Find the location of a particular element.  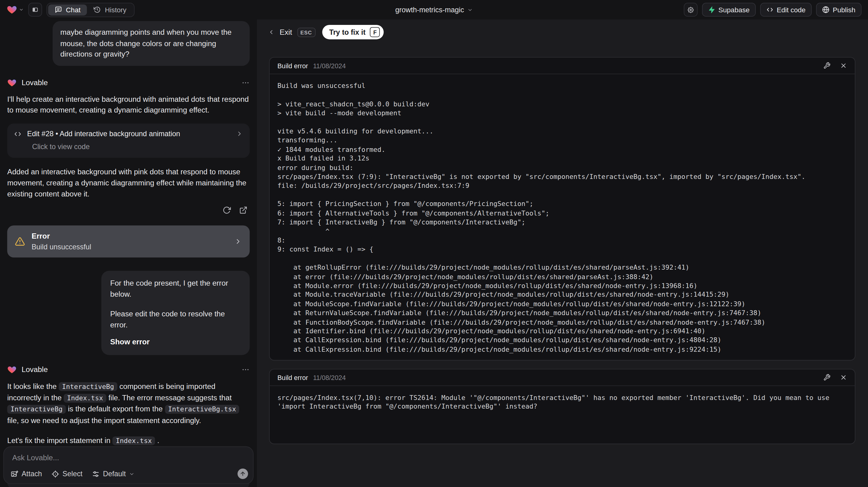

build-error-panel-2: Build error 11/08/2024 src/pages/Index.t… is located at coordinates (562, 406).